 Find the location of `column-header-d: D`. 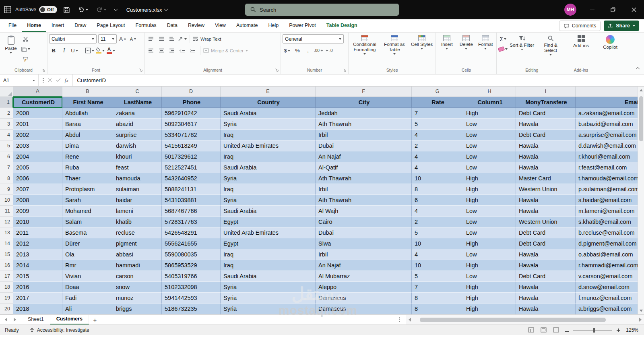

column-header-d: D is located at coordinates (191, 92).